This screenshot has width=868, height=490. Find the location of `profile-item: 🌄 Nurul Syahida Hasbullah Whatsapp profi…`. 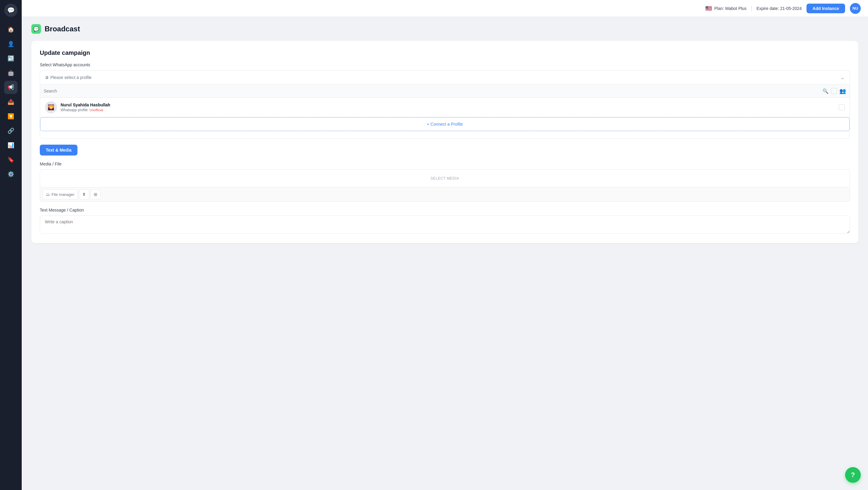

profile-item: 🌄 Nurul Syahida Hasbullah Whatsapp profi… is located at coordinates (445, 108).